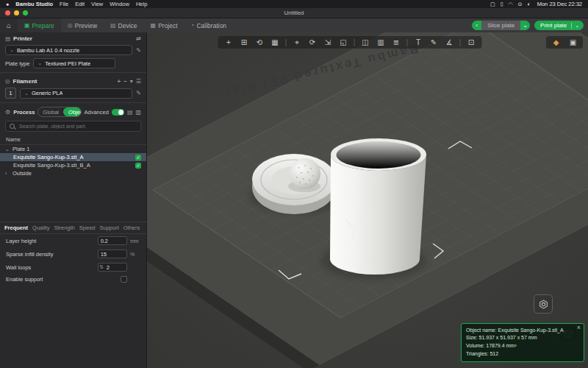 The height and width of the screenshot is (368, 588). Describe the element at coordinates (138, 81) in the screenshot. I see `filament-settings-icon: ☰` at that location.